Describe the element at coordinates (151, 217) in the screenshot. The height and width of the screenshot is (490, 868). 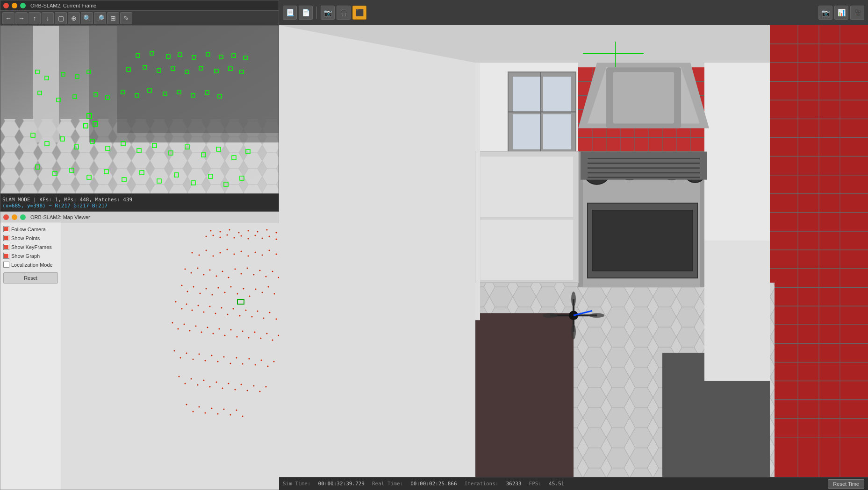
I see `map-viewer-titlebar: ORB-SLAM2: Map Viewer` at that location.